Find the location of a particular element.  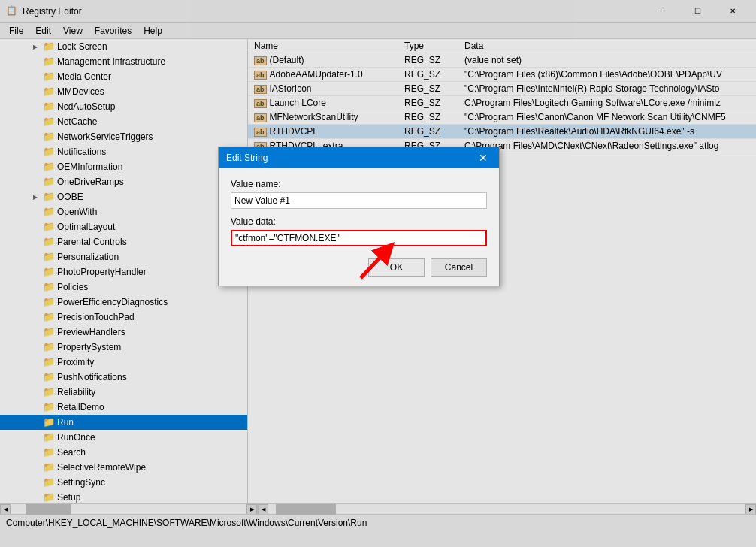

edit-string-dialog: Edit String ✕ Value name: Value data: OK… is located at coordinates (359, 216).